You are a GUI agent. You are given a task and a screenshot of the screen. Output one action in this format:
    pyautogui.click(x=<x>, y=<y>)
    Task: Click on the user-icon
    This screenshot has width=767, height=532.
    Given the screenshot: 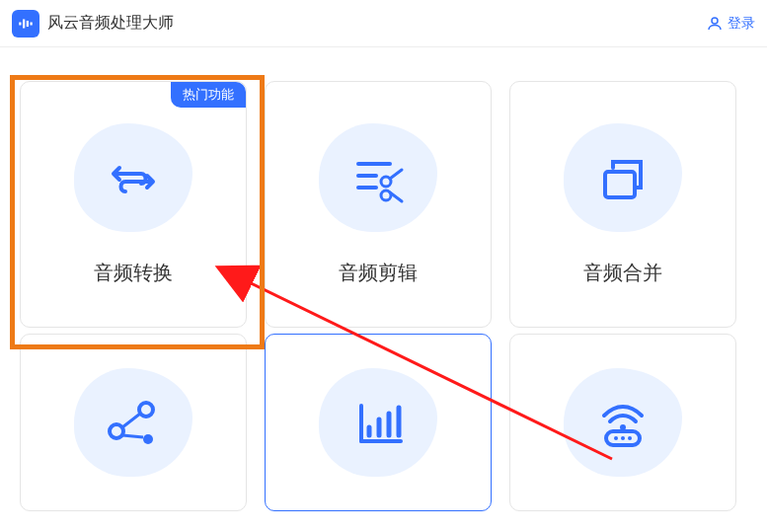 What is the action you would take?
    pyautogui.click(x=715, y=24)
    